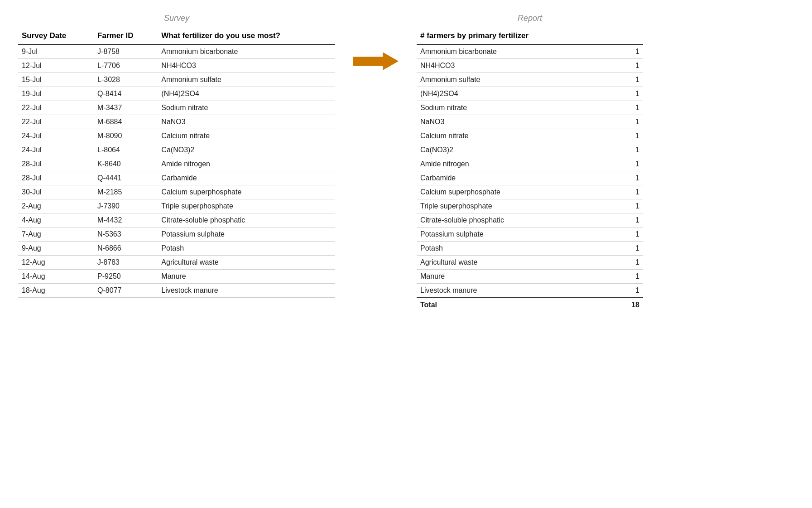  Describe the element at coordinates (246, 220) in the screenshot. I see `survey-cell-fertilizer: Citrate-soluble phosphatic` at that location.